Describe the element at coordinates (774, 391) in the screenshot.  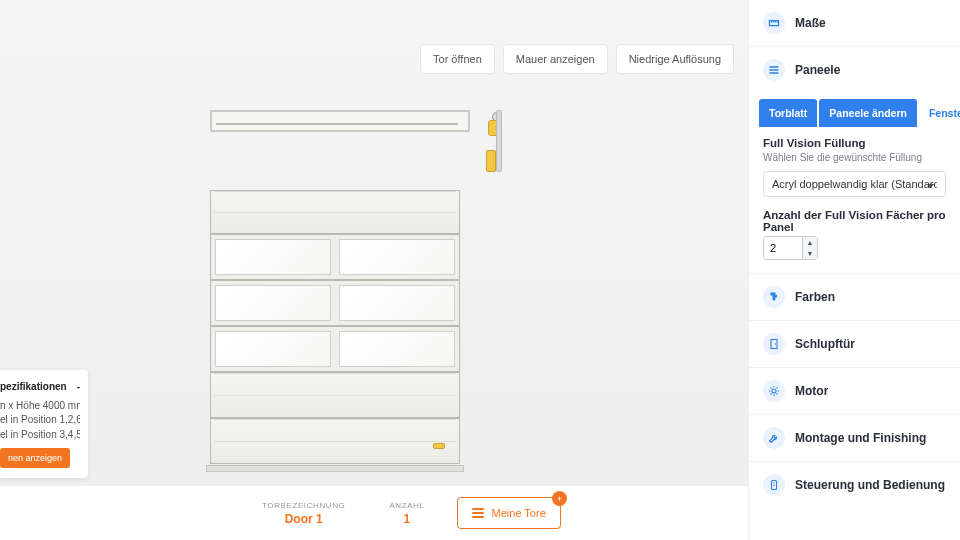
I see `gear-icon` at that location.